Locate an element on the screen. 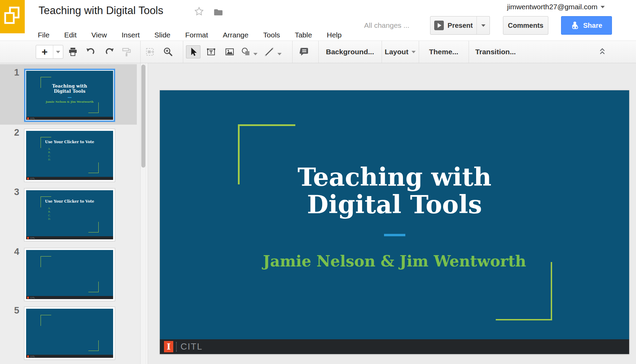 The width and height of the screenshot is (636, 364). account-chevron-down-icon is located at coordinates (603, 7).